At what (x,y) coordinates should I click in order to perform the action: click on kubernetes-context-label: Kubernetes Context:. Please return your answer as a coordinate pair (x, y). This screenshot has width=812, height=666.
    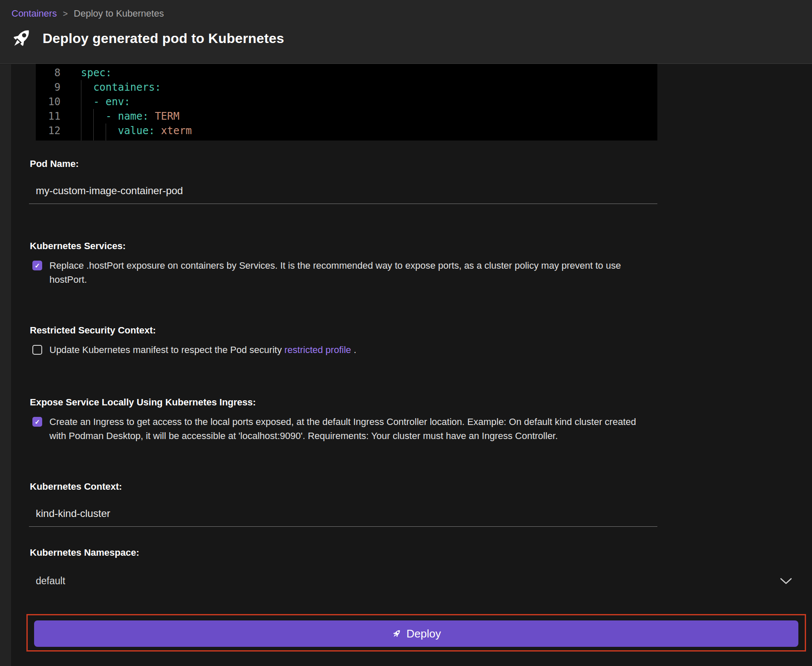
    Looking at the image, I should click on (406, 487).